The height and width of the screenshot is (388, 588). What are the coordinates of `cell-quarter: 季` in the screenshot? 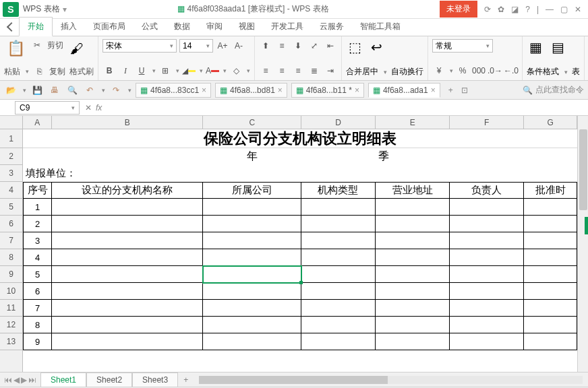 It's located at (413, 156).